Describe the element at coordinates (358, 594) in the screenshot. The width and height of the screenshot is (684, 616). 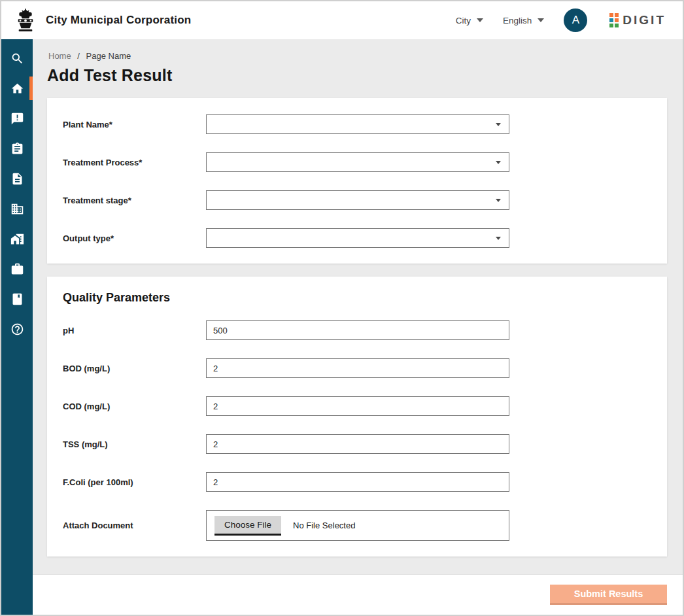
I see `action-bar: Submit Results` at that location.